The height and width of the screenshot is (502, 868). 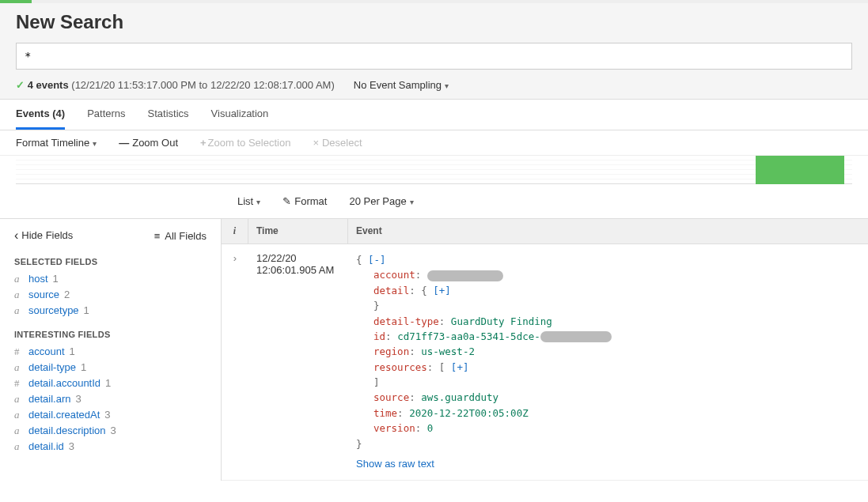 I want to click on field-name: source, so click(x=44, y=294).